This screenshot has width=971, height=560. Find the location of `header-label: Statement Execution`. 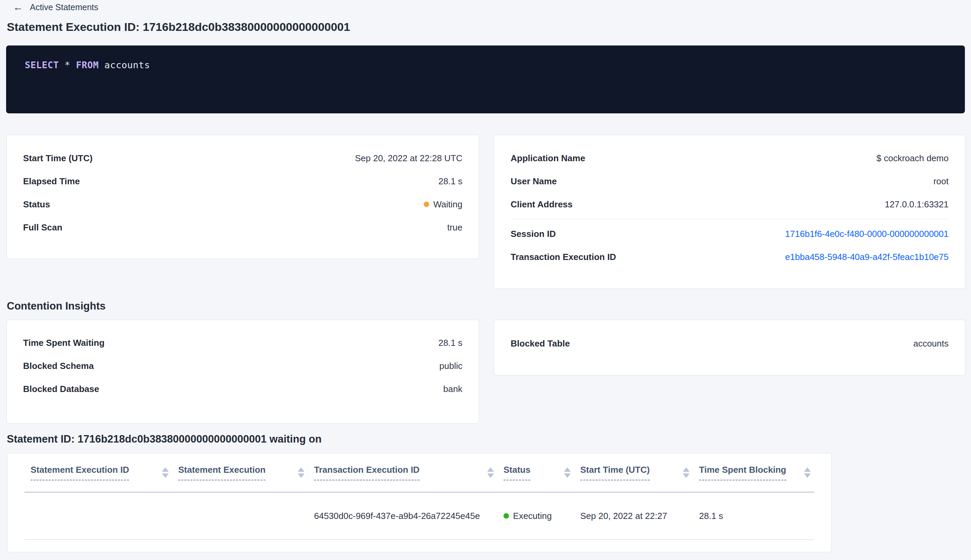

header-label: Statement Execution is located at coordinates (222, 473).